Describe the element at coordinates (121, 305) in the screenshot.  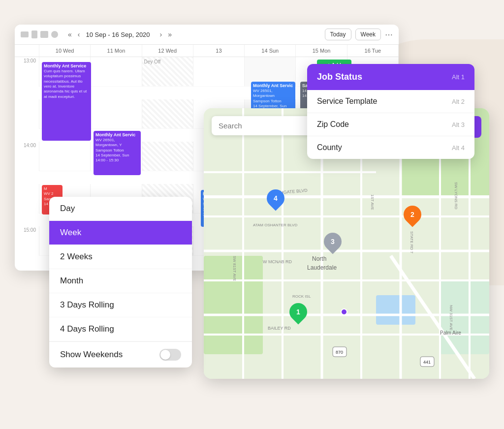
I see `view-item-3days: 3 Days Rolling` at that location.